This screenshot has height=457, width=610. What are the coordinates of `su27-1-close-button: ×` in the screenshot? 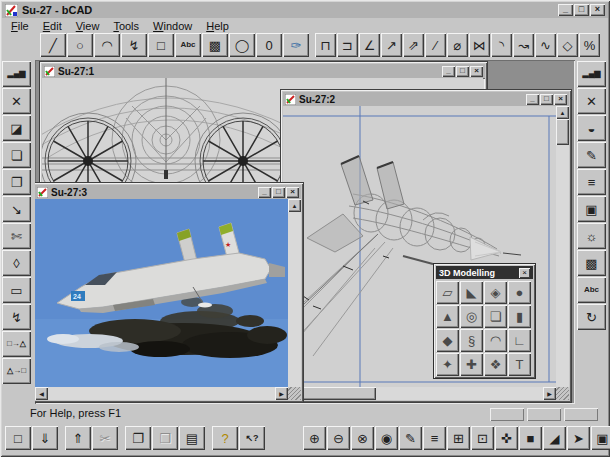 It's located at (476, 72).